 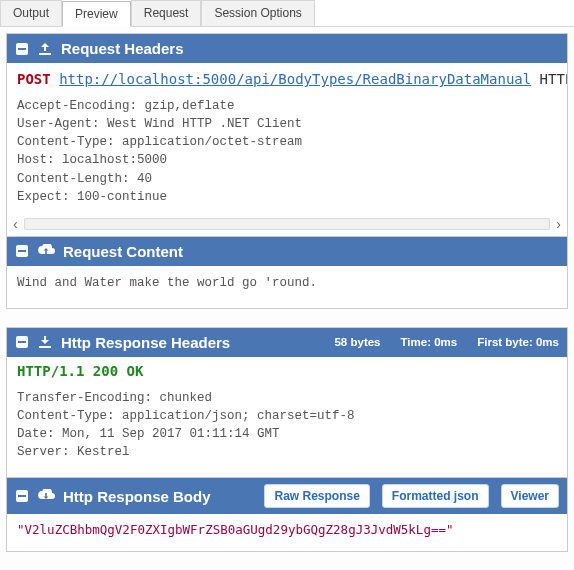 What do you see at coordinates (287, 76) in the screenshot?
I see `request-line: POST http://localhost:5000/api/BodyTypes…` at bounding box center [287, 76].